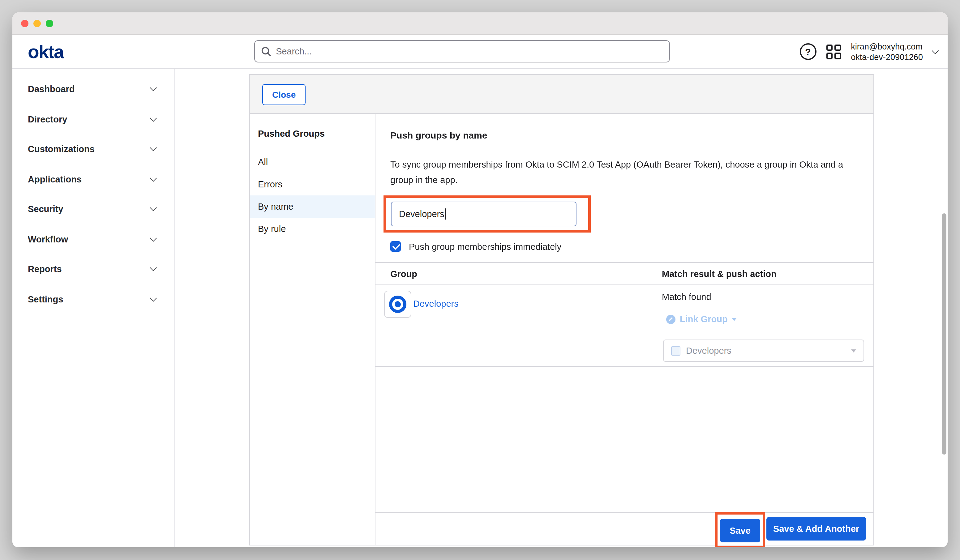 The width and height of the screenshot is (960, 560). Describe the element at coordinates (25, 24) in the screenshot. I see `close-window-button` at that location.